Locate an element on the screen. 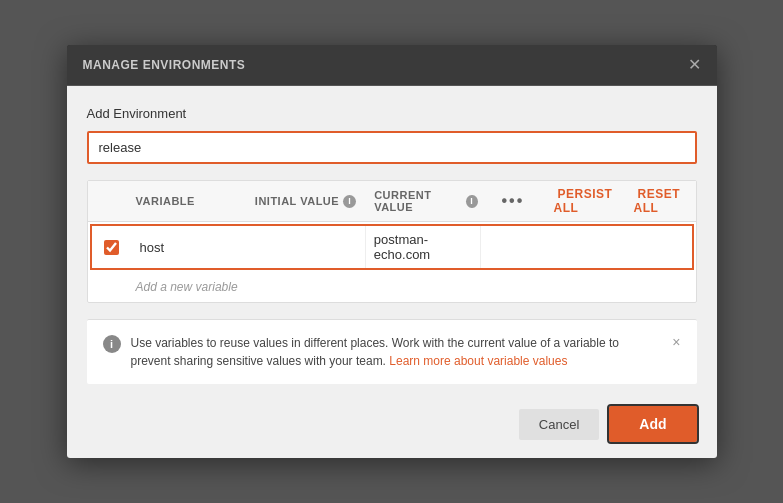 This screenshot has height=503, width=783. initial-value-cell is located at coordinates (306, 247).